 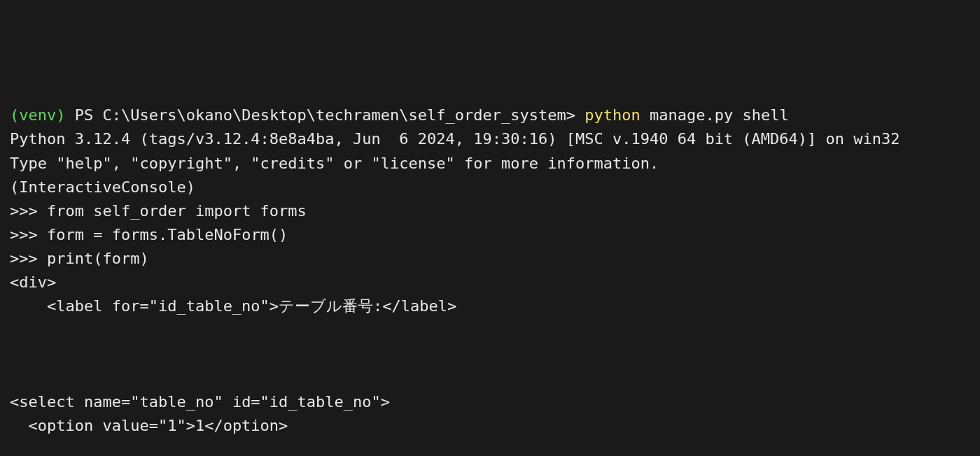 I want to click on output-div-open: <div>, so click(x=490, y=283).